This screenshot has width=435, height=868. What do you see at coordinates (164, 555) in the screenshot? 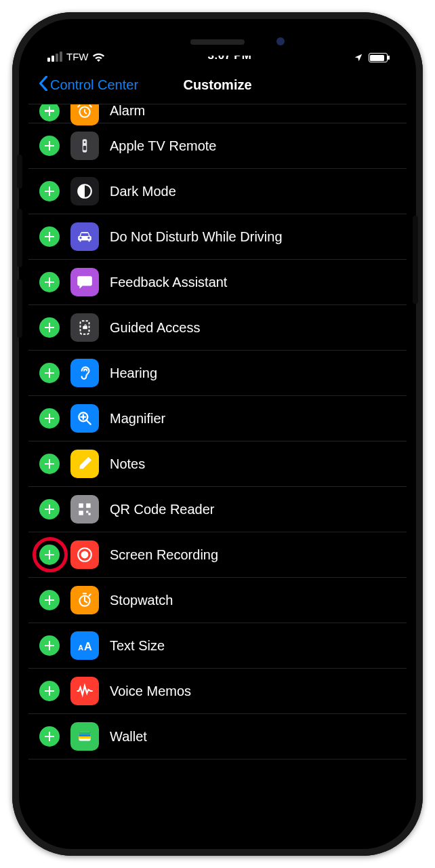
I see `row-label: Screen Recording` at bounding box center [164, 555].